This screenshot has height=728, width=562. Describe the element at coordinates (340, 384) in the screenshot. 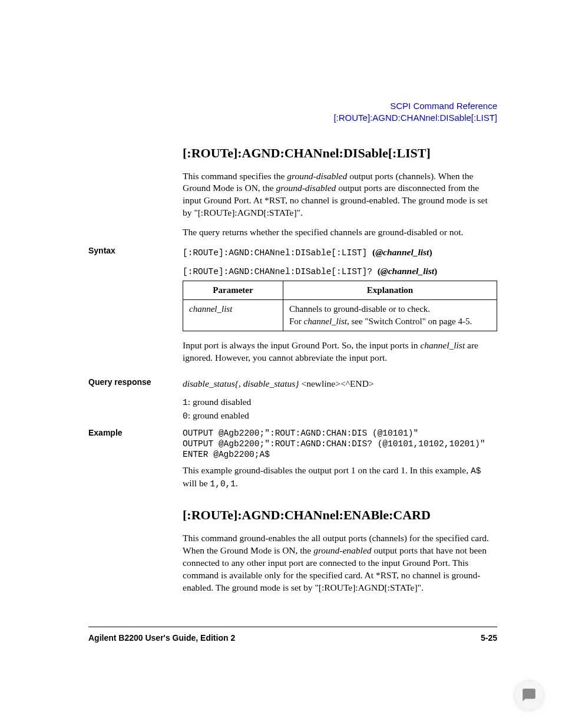

I see `query-response: disable_status{, disable_status} <newlin…` at that location.